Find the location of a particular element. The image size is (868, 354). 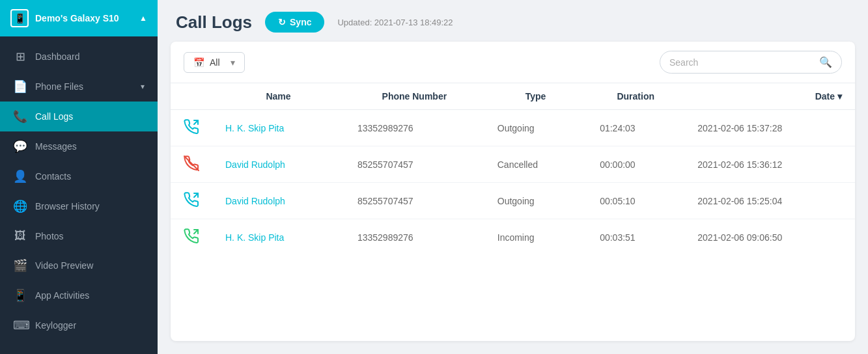

photos-icon: 🖼 is located at coordinates (20, 236).